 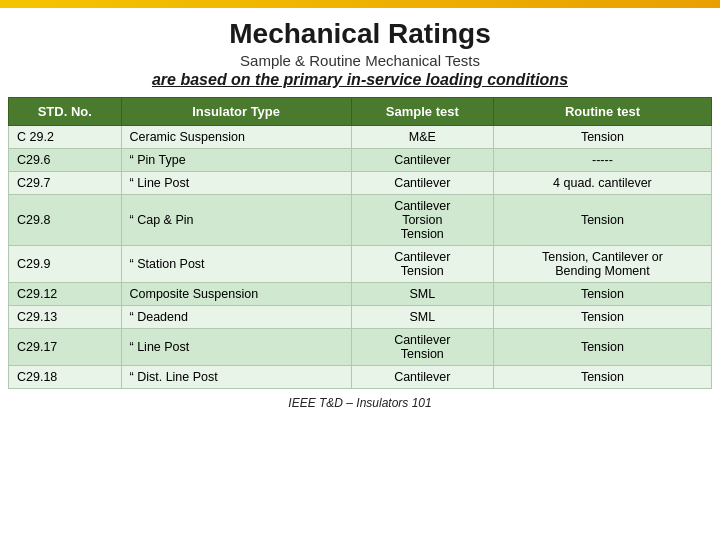 I want to click on cell-std: C29.18, so click(x=66, y=378).